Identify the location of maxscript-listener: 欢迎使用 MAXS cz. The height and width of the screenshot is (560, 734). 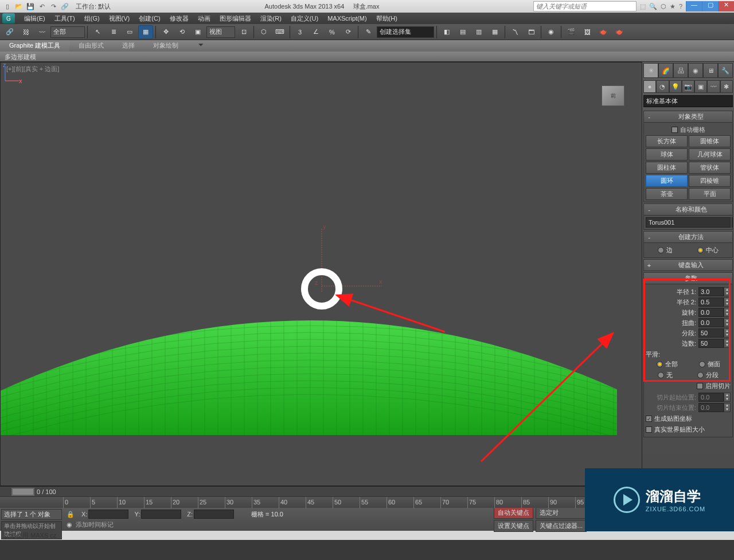
(367, 535).